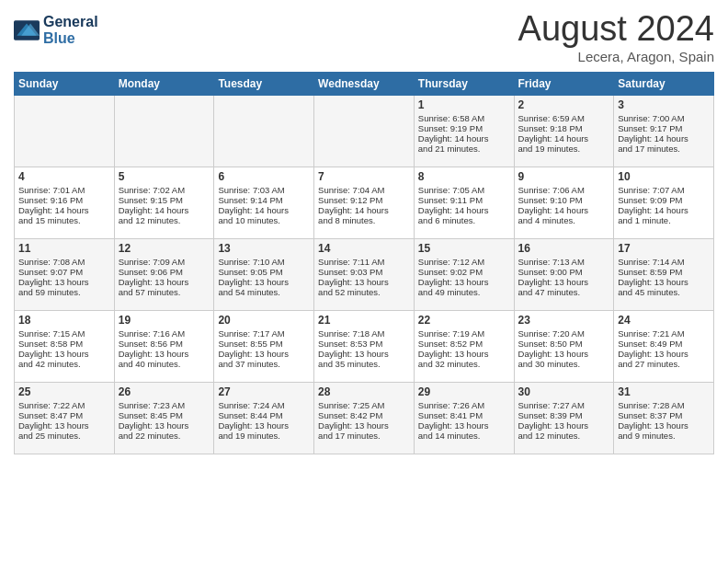  What do you see at coordinates (664, 201) in the screenshot?
I see `cell-content-line: Sunset: 9:09 PM` at bounding box center [664, 201].